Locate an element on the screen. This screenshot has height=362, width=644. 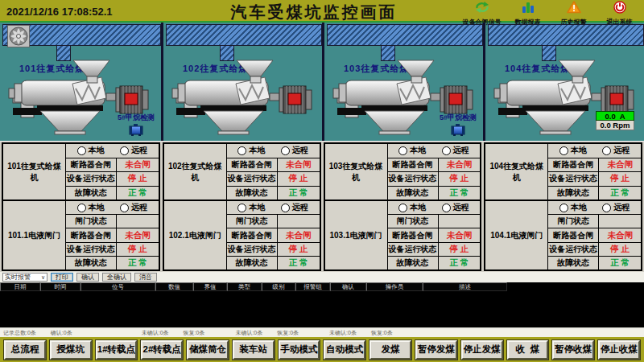
pause-receive-coal-button: 暂停收煤 is located at coordinates (573, 350).